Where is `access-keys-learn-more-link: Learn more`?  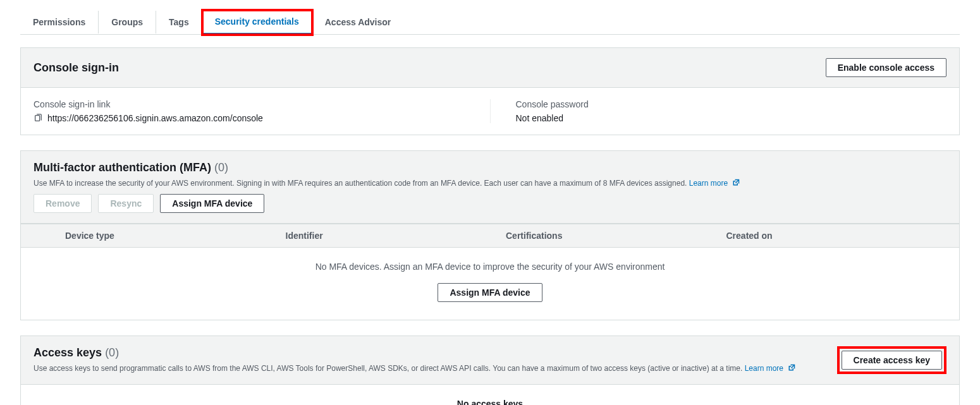
access-keys-learn-more-link: Learn more is located at coordinates (770, 368).